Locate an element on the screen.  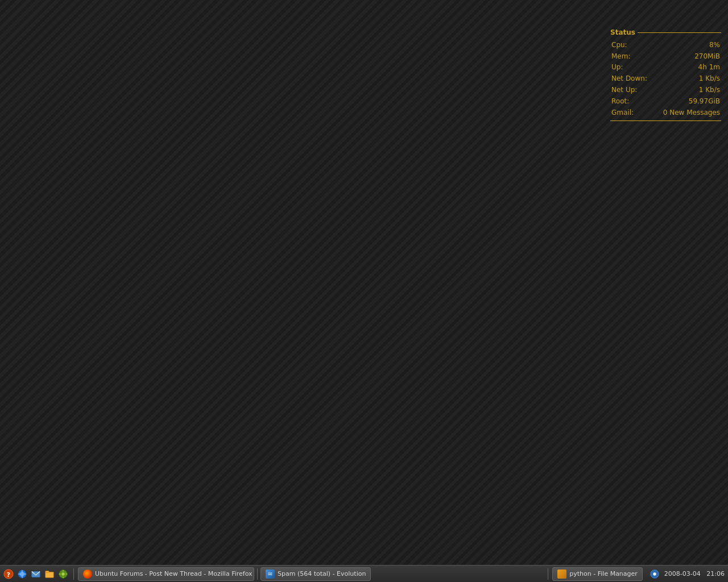
status-row-gmail: Gmail: 0 New Messages is located at coordinates (665, 113).